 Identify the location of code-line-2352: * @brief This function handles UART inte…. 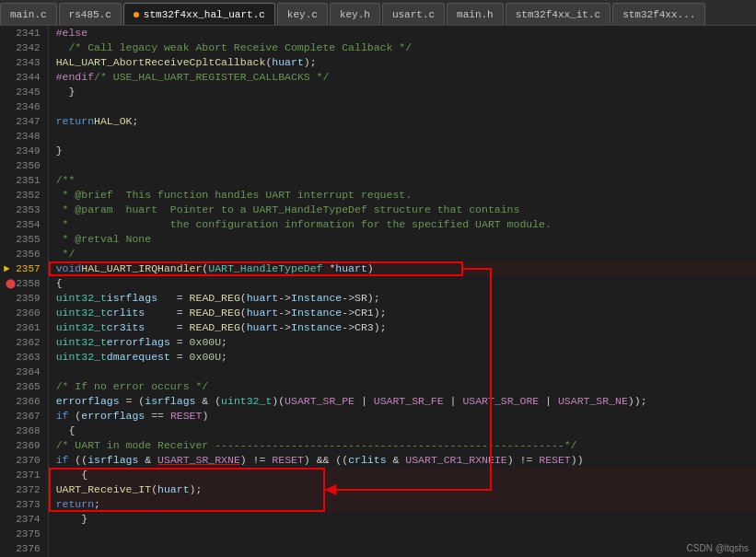
(406, 195).